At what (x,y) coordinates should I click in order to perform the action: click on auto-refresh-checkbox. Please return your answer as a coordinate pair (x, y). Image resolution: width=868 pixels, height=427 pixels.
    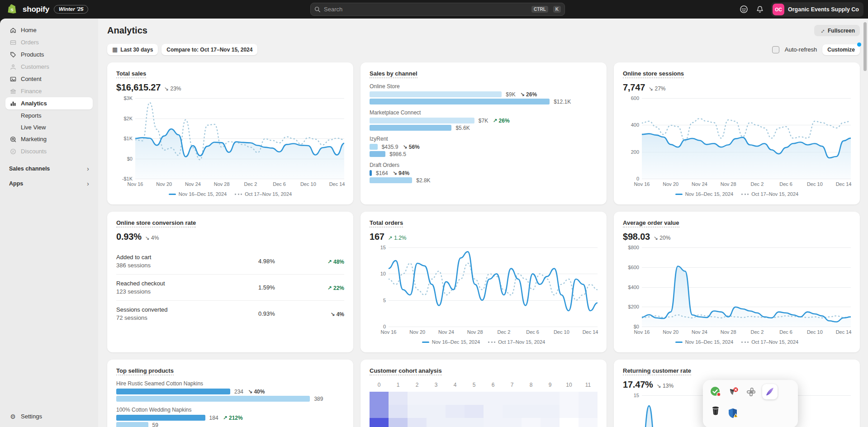
    Looking at the image, I should click on (776, 50).